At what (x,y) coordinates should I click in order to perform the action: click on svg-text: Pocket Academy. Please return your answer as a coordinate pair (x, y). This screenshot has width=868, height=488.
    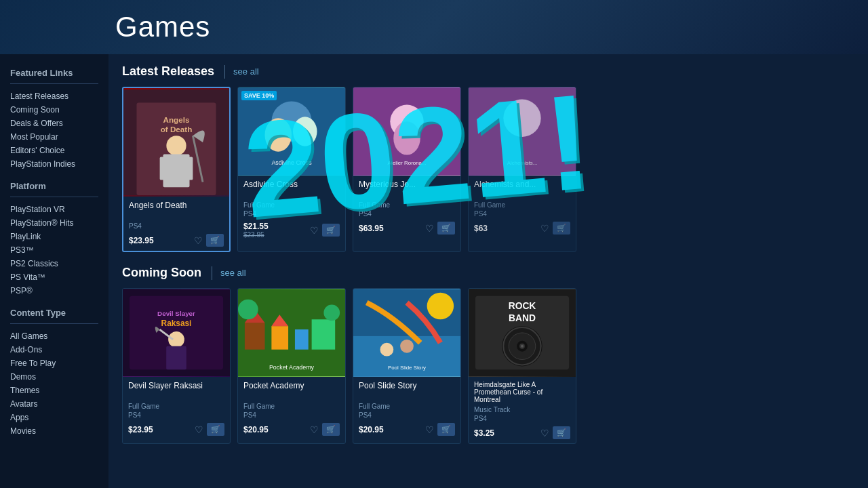
    Looking at the image, I should click on (292, 367).